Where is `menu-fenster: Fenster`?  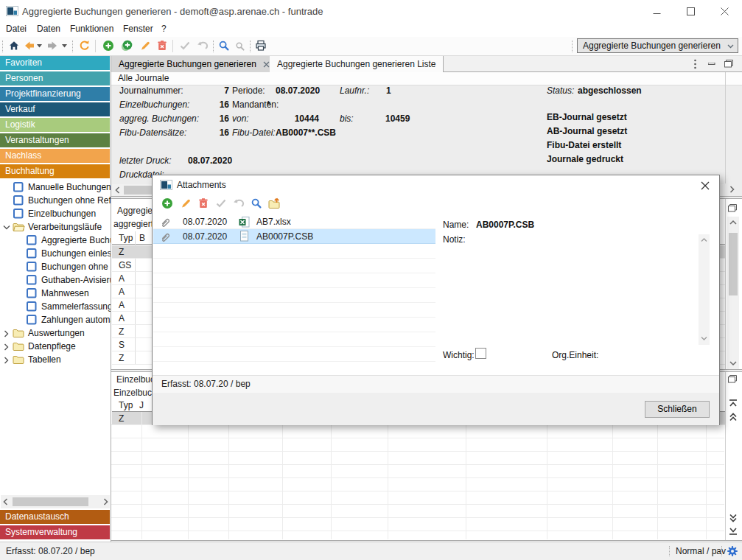
menu-fenster: Fenster is located at coordinates (139, 29).